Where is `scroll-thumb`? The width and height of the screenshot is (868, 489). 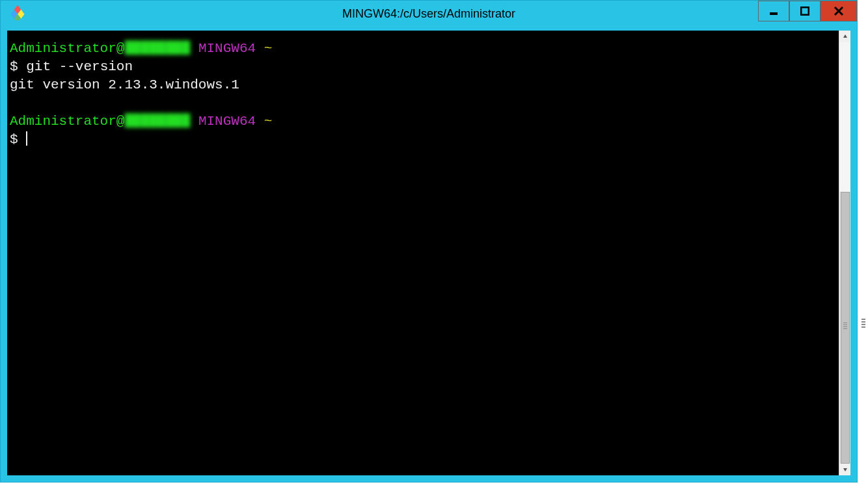
scroll-thumb is located at coordinates (845, 328).